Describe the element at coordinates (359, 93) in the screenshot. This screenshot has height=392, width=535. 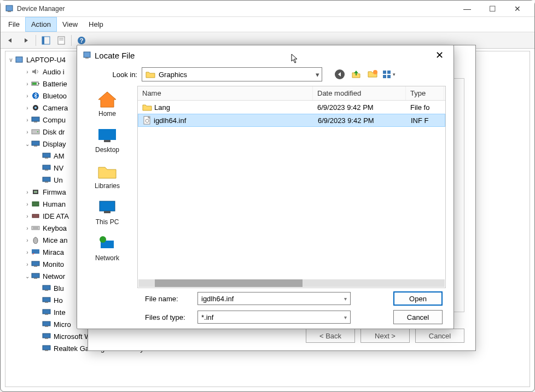
I see `col-date: Date modified` at that location.